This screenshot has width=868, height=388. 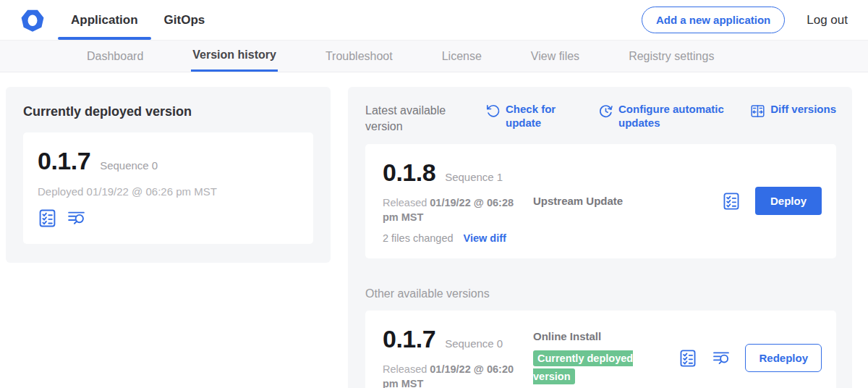 I want to click on deployed-version-card: 0.1.7 Sequence 0 Deployed 01/19/22 @ 06:…, so click(x=168, y=188).